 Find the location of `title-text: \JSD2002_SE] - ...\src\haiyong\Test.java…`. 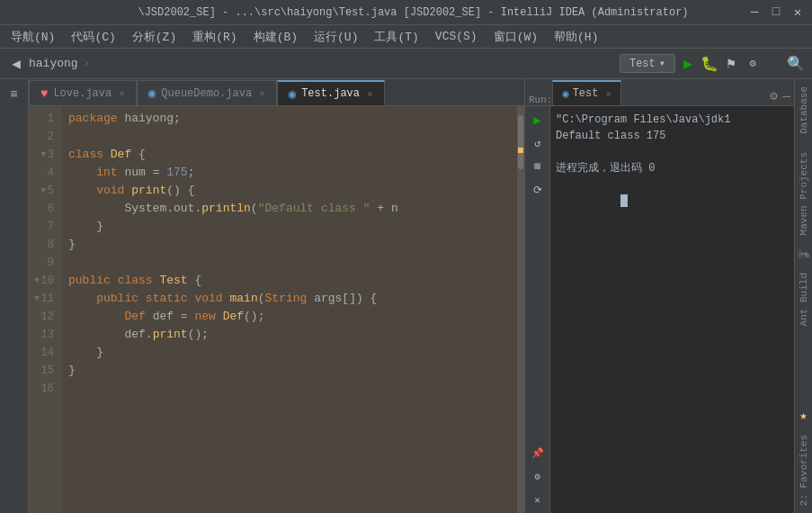

title-text: \JSD2002_SE] - ...\src\haiyong\Test.java… is located at coordinates (414, 13).